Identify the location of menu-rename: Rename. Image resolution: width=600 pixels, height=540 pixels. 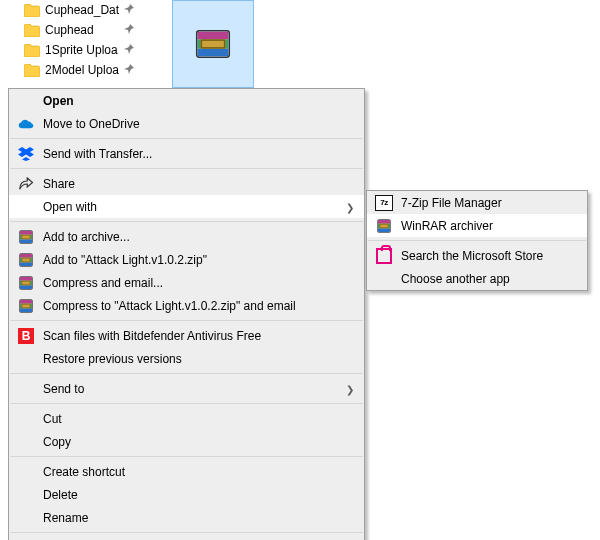
(186, 518).